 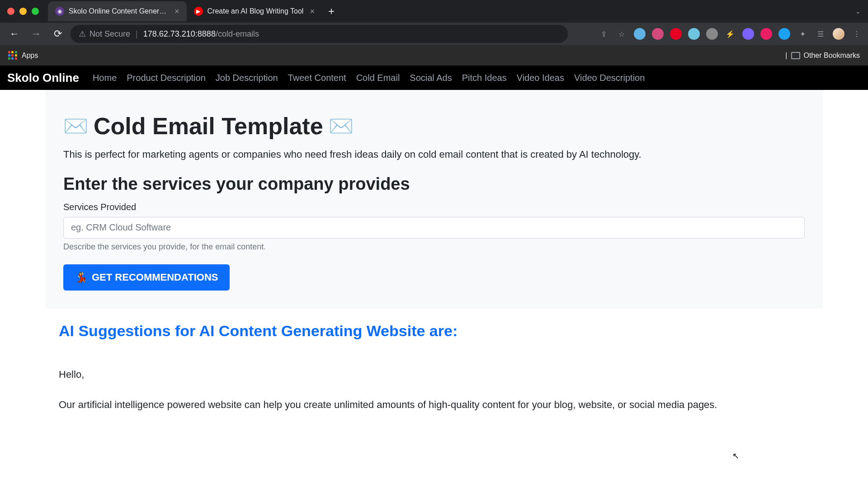 I want to click on page-title-text: Cold Email Template, so click(x=208, y=126).